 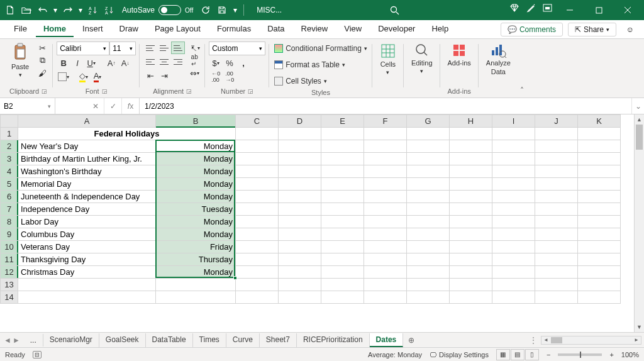 I want to click on cell-G1, so click(x=428, y=134).